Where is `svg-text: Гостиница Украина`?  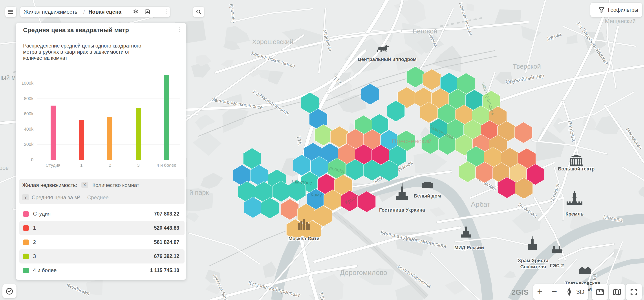 svg-text: Гостиница Украина is located at coordinates (402, 210).